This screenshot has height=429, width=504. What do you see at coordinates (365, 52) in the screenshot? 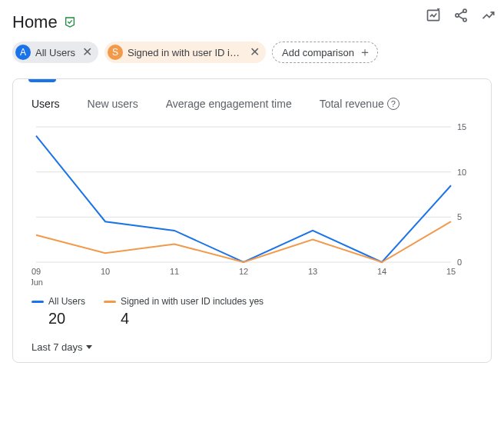
I see `plus-icon: ＋` at bounding box center [365, 52].